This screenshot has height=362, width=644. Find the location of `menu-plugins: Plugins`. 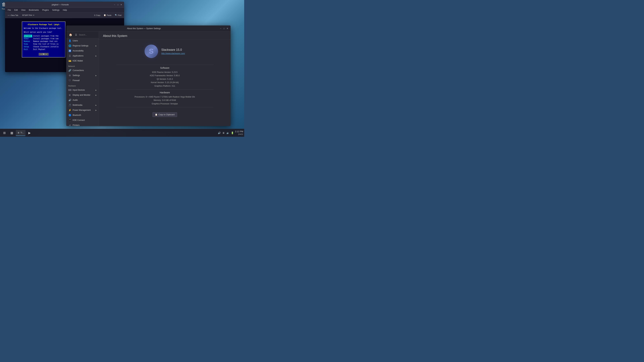

menu-plugins: Plugins is located at coordinates (46, 10).